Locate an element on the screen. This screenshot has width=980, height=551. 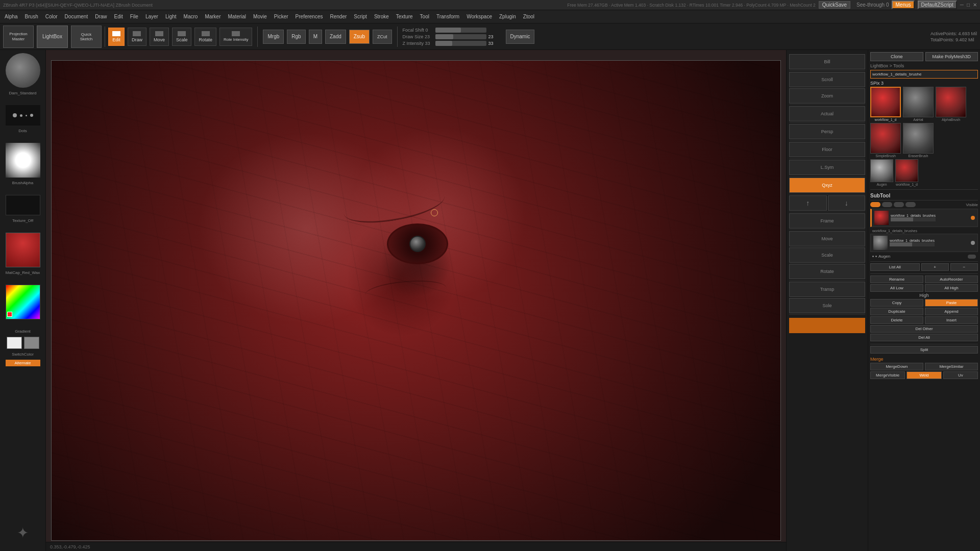
clone-button: Clone is located at coordinates (897, 57).